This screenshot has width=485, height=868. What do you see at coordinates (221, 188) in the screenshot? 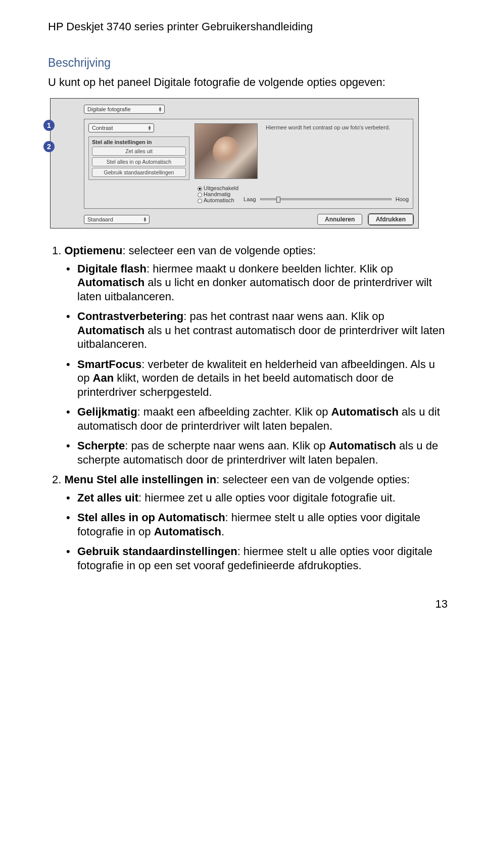
I see `radio-off-label: Uitgeschakeld` at bounding box center [221, 188].